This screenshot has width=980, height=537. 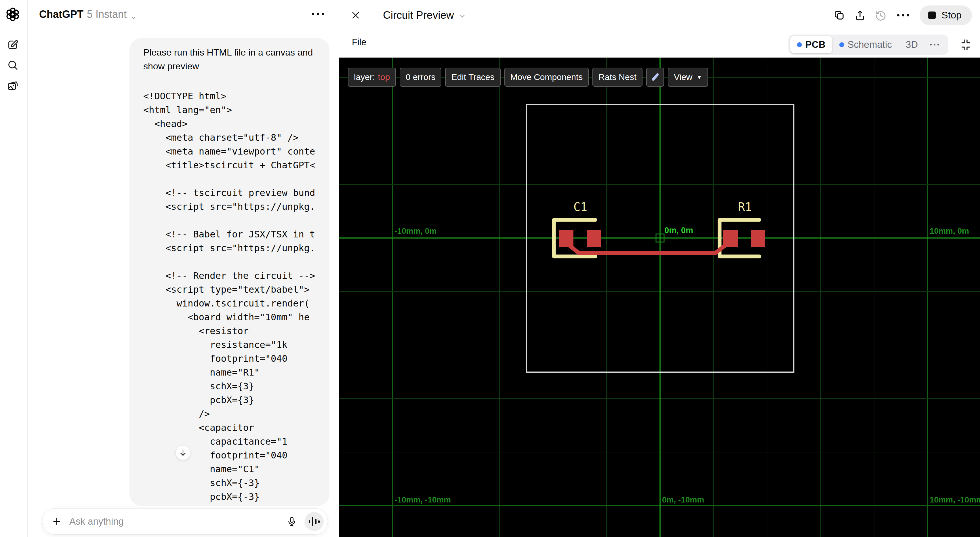 What do you see at coordinates (230, 165) in the screenshot?
I see `code-line: <title>tscircuit + ChatGPT</ti` at bounding box center [230, 165].